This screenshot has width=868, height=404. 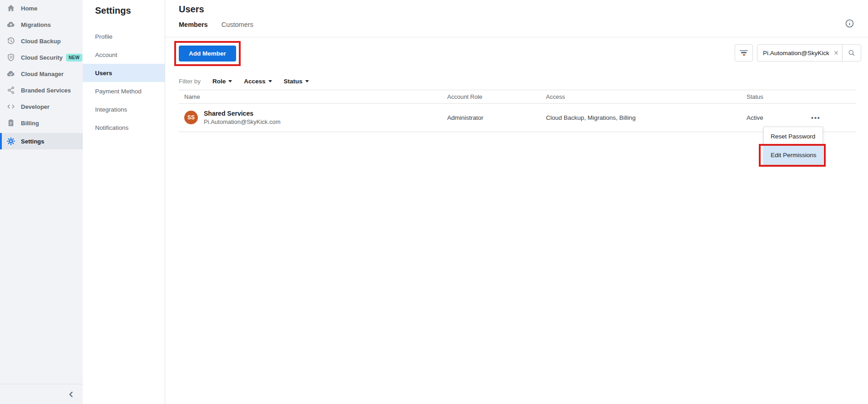 What do you see at coordinates (124, 91) in the screenshot?
I see `settings-nav-item-payment-method: Payment Method` at bounding box center [124, 91].